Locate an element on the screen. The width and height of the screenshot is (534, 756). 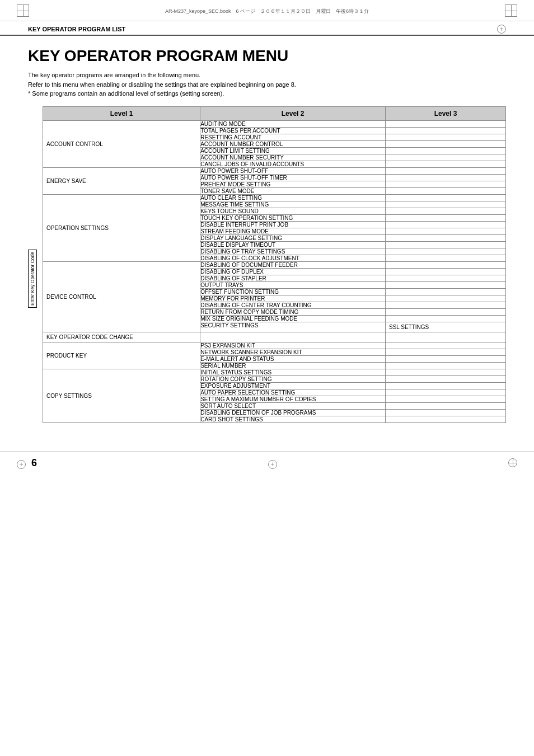
level2-item: DISABLING OF CLOCK ADJUSTMENT is located at coordinates (250, 259).